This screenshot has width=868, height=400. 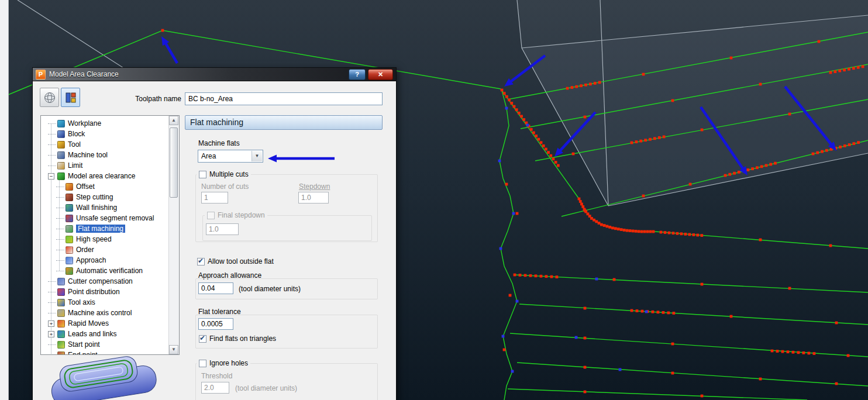 I want to click on tree-item-label: Point distribution, so click(x=94, y=292).